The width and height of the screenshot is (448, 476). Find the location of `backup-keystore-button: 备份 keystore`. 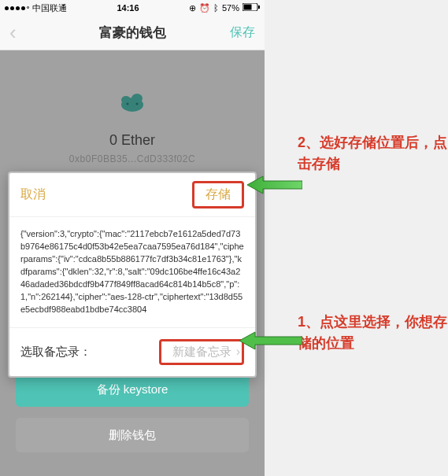

backup-keystore-button: 备份 keystore is located at coordinates (132, 389).